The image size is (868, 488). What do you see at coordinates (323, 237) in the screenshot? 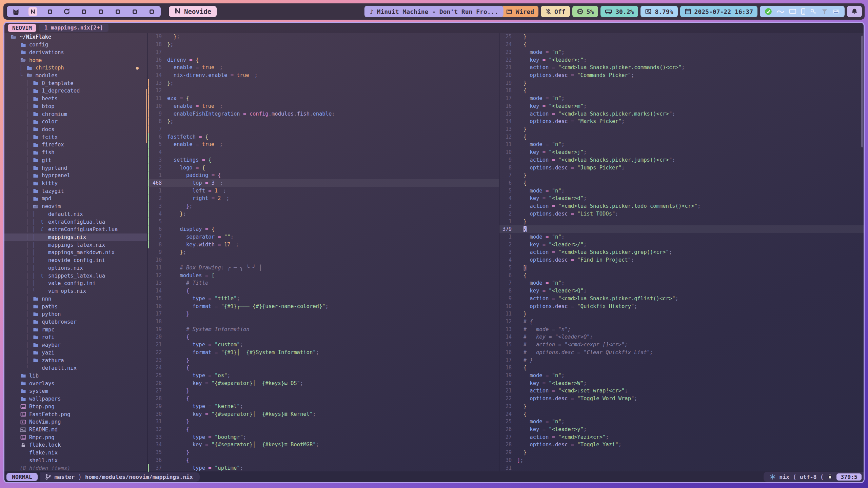
I see `code-line: 7 separator = "";` at bounding box center [323, 237].